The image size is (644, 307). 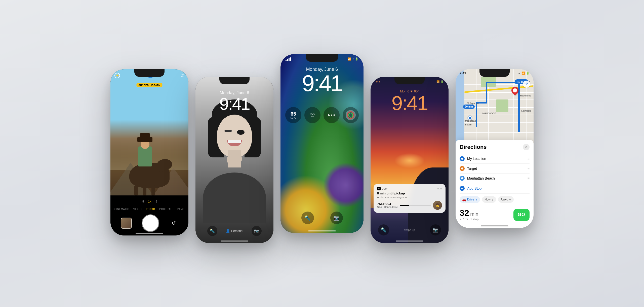 What do you see at coordinates (473, 147) in the screenshot?
I see `directions-title: Directions` at bounding box center [473, 147].